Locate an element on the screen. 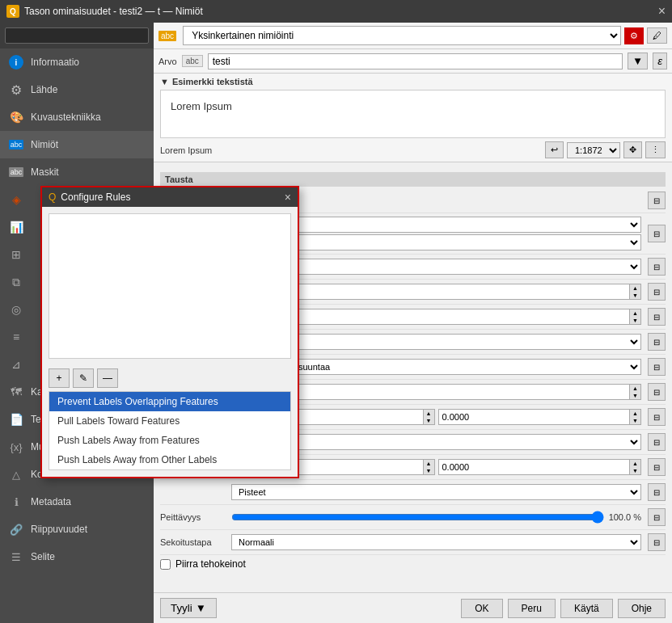  preview-scale-select: 1:1872 is located at coordinates (594, 150).